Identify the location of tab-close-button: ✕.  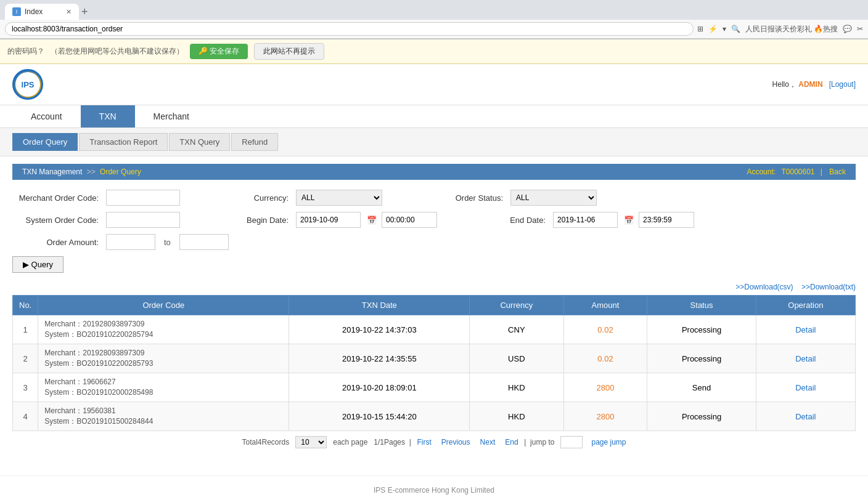
(69, 12).